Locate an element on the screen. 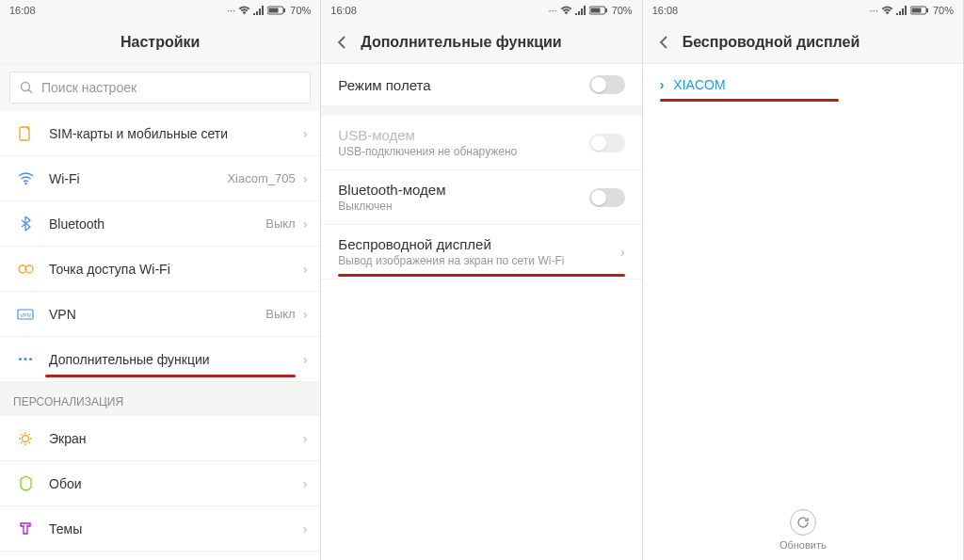 Image resolution: width=964 pixels, height=560 pixels. titlebar: Настройки is located at coordinates (160, 42).